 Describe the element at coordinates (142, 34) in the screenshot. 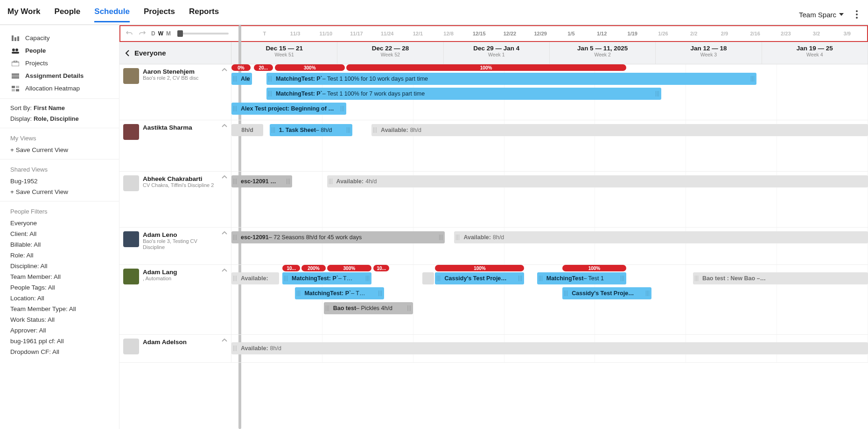

I see `redo-icon` at that location.